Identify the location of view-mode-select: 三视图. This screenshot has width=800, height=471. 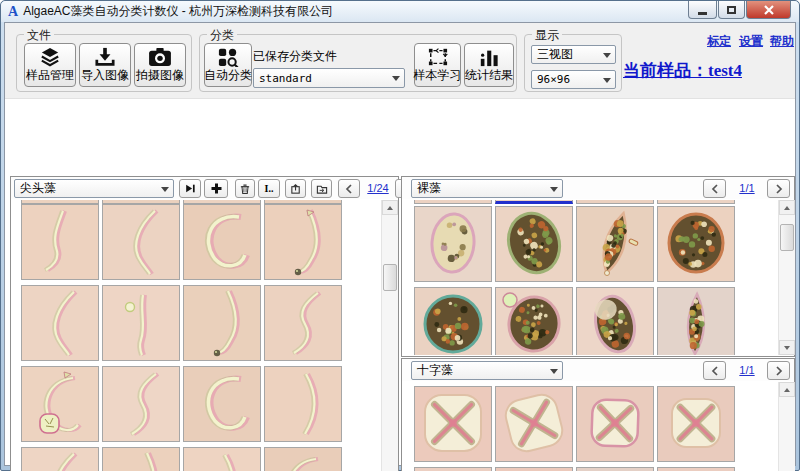
(574, 54).